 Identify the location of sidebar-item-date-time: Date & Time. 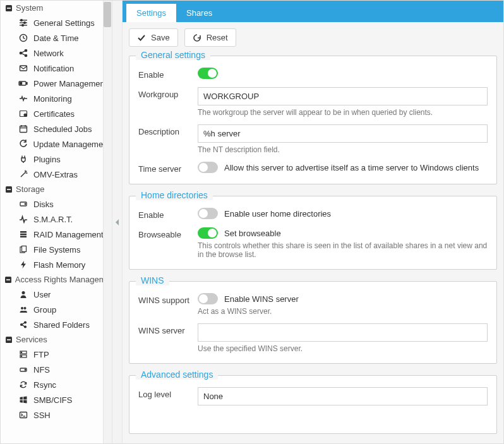
(56, 38).